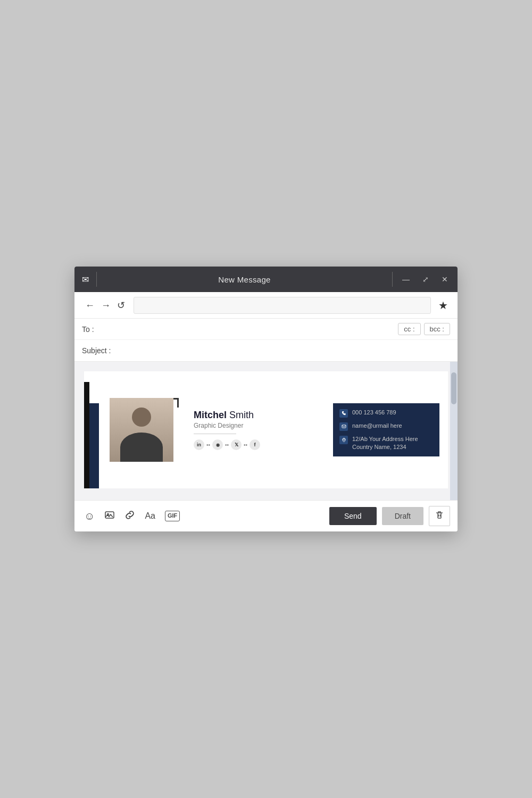  What do you see at coordinates (144, 430) in the screenshot?
I see `photo-section` at bounding box center [144, 430].